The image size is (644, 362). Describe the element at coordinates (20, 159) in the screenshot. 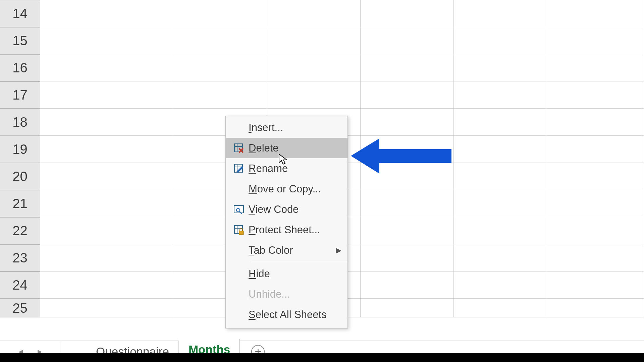

I see `row-header-column: 141516171819202122232425` at that location.